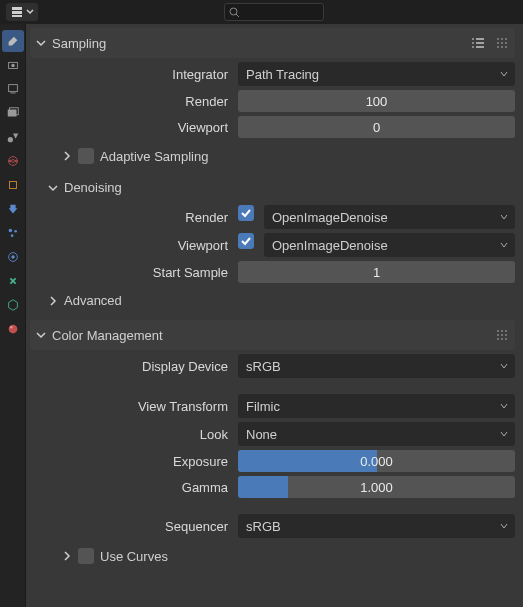 The image size is (523, 607). What do you see at coordinates (478, 43) in the screenshot?
I see `preset-list-icon` at bounding box center [478, 43].